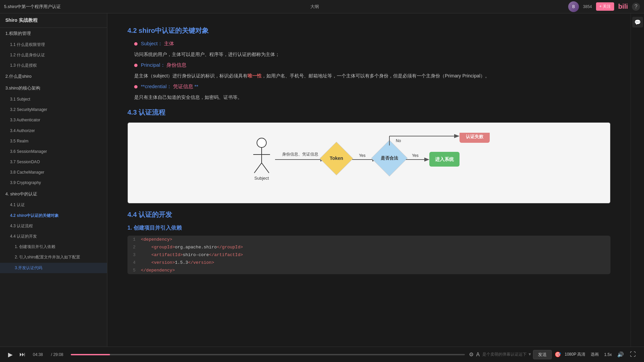 This screenshot has width=644, height=362. Describe the element at coordinates (54, 76) in the screenshot. I see `sidebar-item-s2: 2.什么是shiro` at that location.